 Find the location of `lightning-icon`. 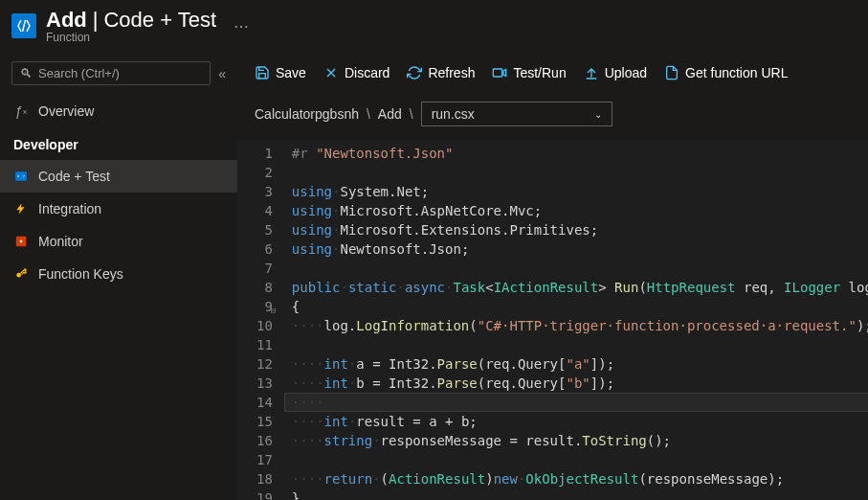

lightning-icon is located at coordinates (21, 209).